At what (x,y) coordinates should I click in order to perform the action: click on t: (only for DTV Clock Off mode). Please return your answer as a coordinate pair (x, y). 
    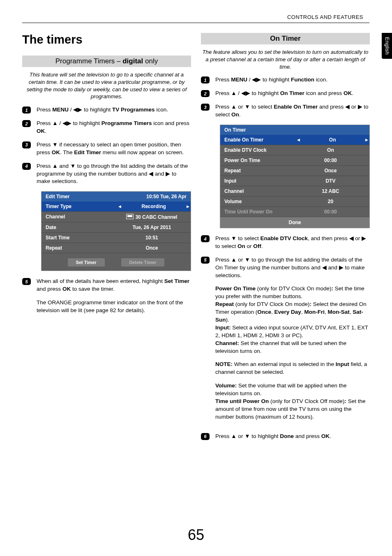
    Looking at the image, I should click on (307, 401).